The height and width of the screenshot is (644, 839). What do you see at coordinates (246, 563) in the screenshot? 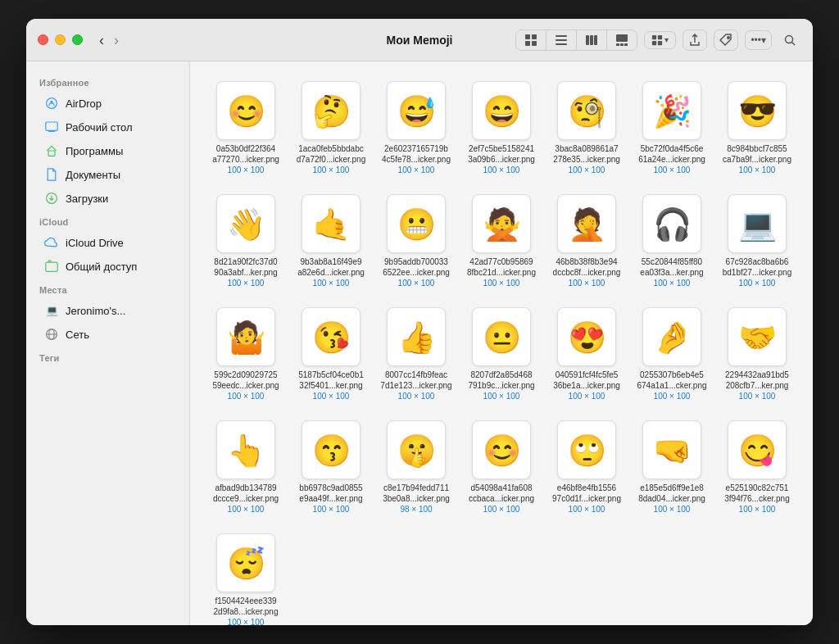
I see `file-thumbnail: 😴` at bounding box center [246, 563].